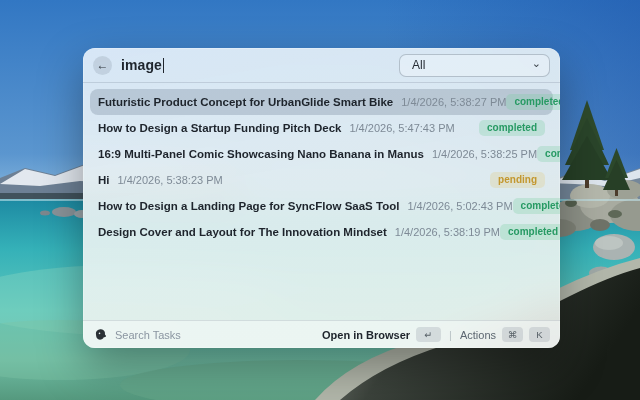 The image size is (640, 400). What do you see at coordinates (474, 66) in the screenshot?
I see `filter-dropdown: All ⌄` at bounding box center [474, 66].